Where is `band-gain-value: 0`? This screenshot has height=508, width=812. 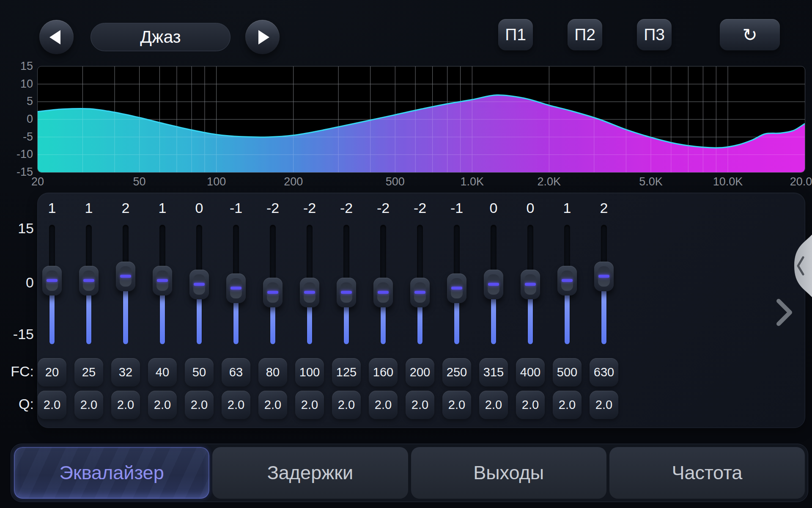 band-gain-value: 0 is located at coordinates (494, 208).